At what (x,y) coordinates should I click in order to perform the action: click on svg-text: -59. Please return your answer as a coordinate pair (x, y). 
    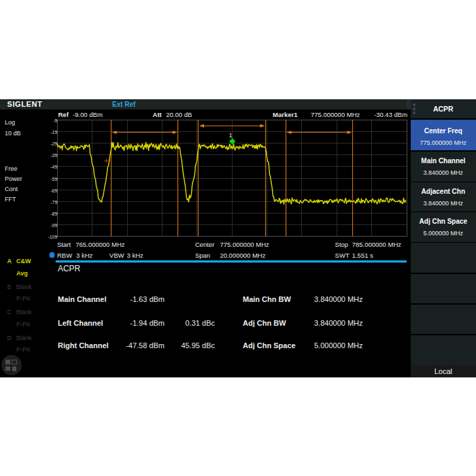
    Looking at the image, I should click on (54, 180).